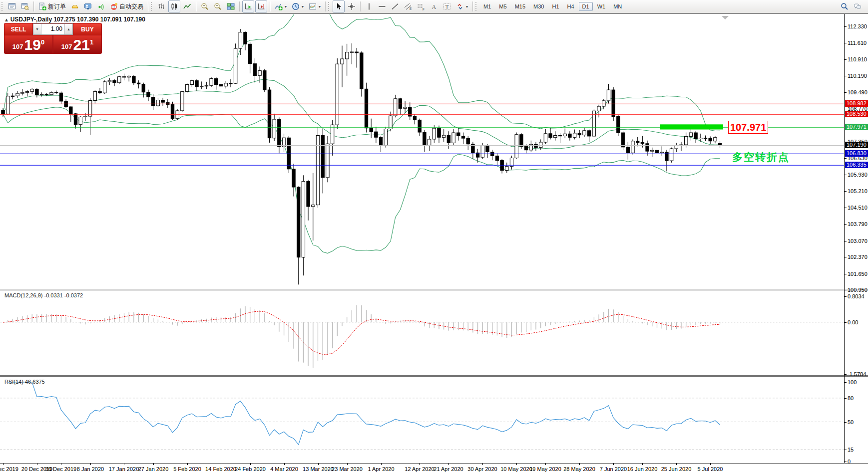  Describe the element at coordinates (857, 127) in the screenshot. I see `price-highlight-label: 107.971` at that location.